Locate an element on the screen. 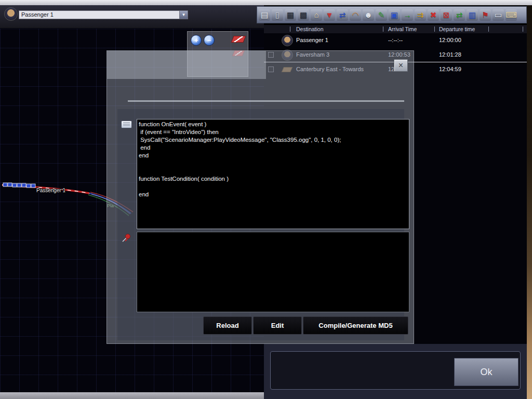  train-consist-markers is located at coordinates (19, 185).